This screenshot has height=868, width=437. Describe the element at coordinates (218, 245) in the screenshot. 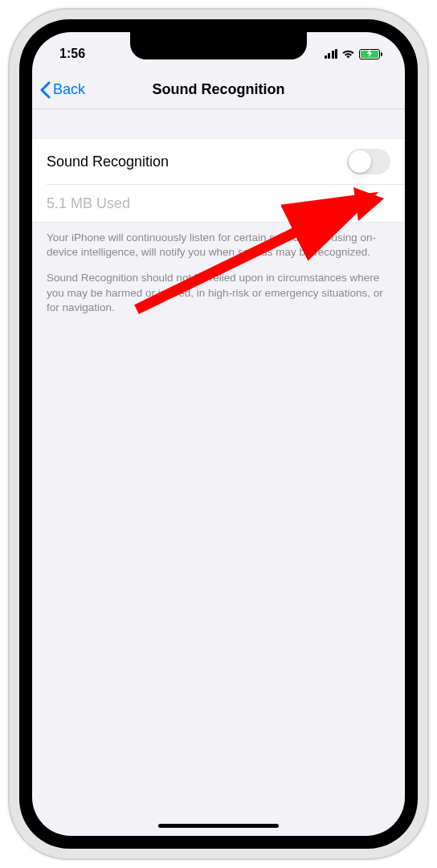

I see `footer-paragraph-1: Your iPhone will continuously listen for…` at that location.